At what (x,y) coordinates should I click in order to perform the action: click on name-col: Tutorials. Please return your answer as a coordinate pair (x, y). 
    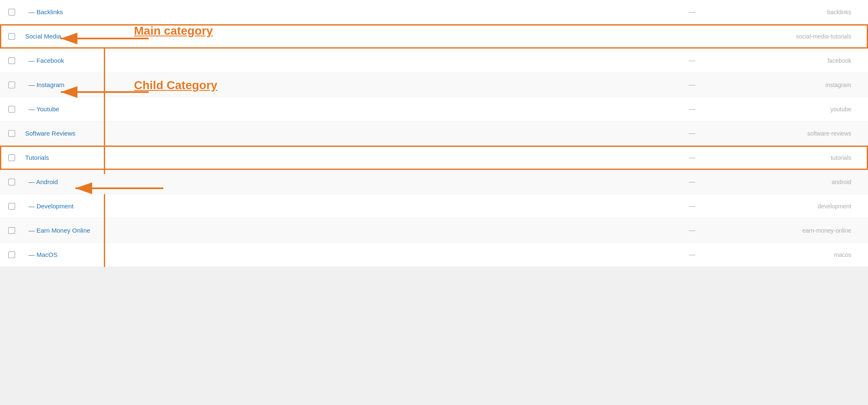
    Looking at the image, I should click on (337, 157).